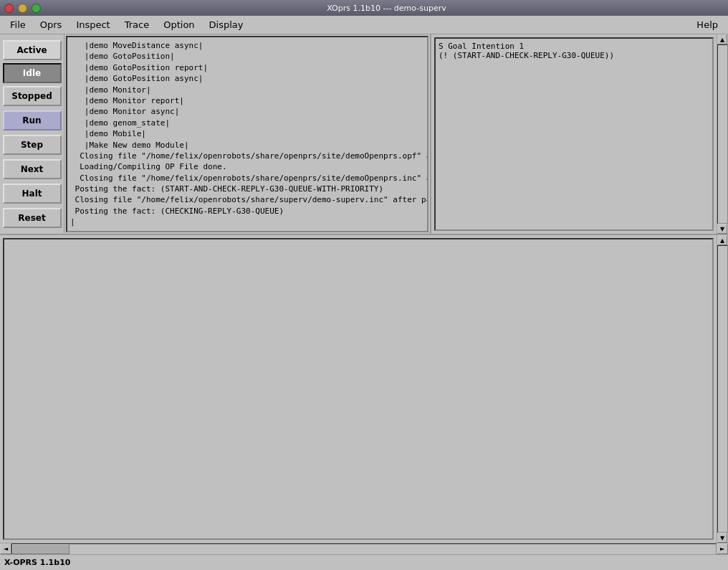 The width and height of the screenshot is (728, 570). I want to click on menu-inspect: Inspect, so click(93, 24).